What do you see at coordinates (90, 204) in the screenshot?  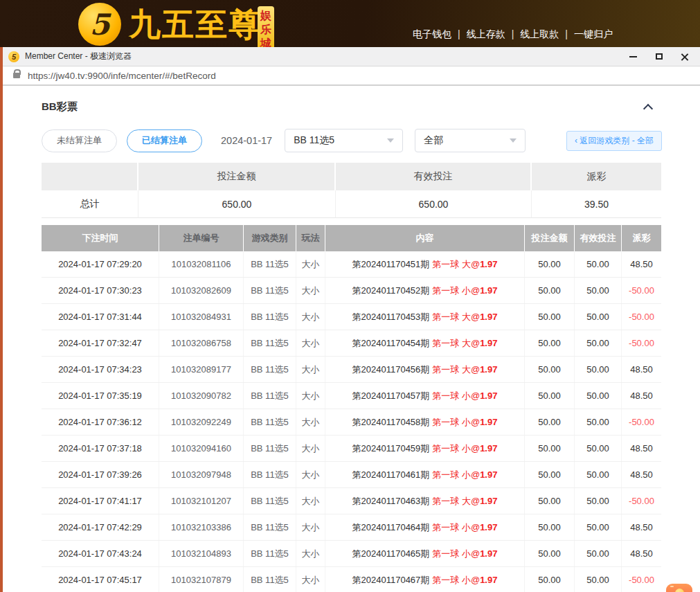 I see `summary-total-label: 总计` at bounding box center [90, 204].